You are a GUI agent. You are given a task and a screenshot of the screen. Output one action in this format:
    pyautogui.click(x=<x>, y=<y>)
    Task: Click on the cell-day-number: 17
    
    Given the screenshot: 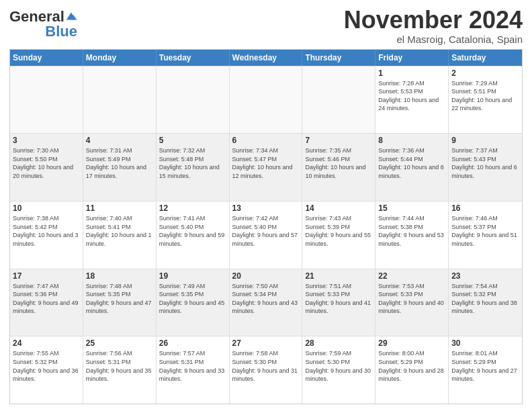 What is the action you would take?
    pyautogui.click(x=46, y=276)
    